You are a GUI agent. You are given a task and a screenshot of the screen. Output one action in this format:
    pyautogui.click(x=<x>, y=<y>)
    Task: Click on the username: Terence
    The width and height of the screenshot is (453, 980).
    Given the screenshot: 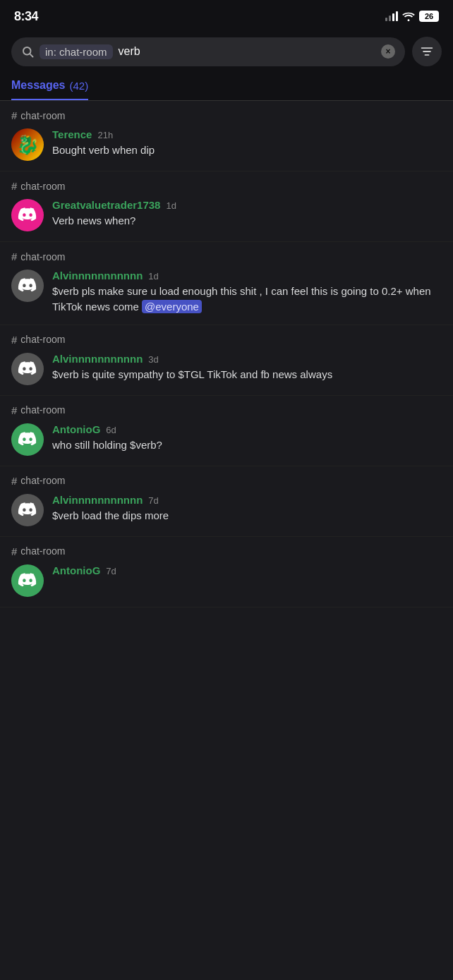 What is the action you would take?
    pyautogui.click(x=72, y=134)
    